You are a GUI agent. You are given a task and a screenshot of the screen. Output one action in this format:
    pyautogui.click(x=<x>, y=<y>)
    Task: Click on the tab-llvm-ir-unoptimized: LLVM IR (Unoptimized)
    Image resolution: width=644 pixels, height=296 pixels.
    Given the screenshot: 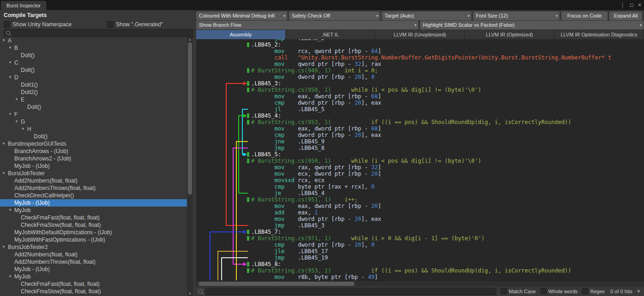 What is the action you would take?
    pyautogui.click(x=420, y=34)
    